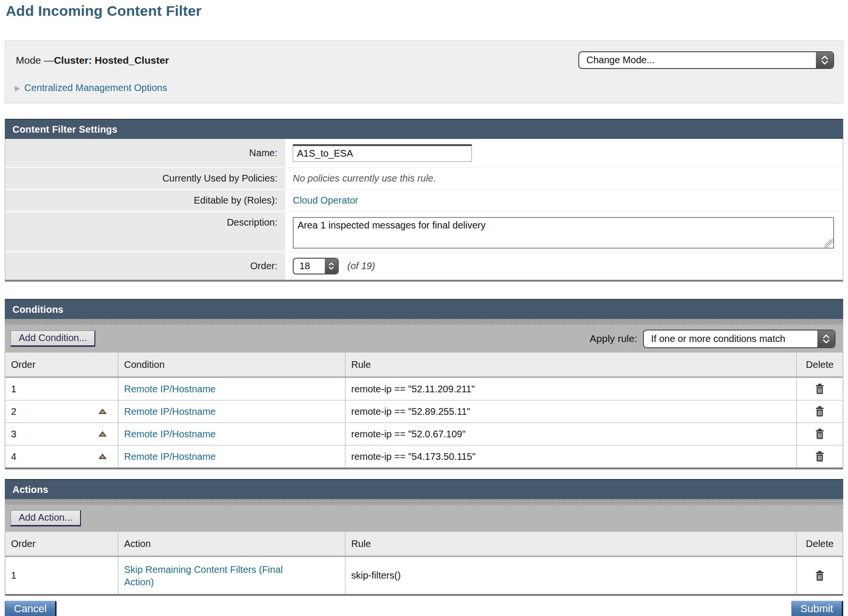 The height and width of the screenshot is (616, 848). Describe the element at coordinates (376, 576) in the screenshot. I see `action-rule: skip-filters()` at that location.